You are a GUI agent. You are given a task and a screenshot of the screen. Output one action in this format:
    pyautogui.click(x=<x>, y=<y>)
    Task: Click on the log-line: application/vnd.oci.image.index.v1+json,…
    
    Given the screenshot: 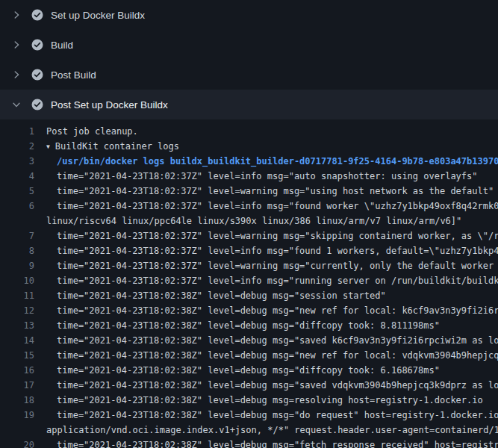 What is the action you would take?
    pyautogui.click(x=249, y=430)
    